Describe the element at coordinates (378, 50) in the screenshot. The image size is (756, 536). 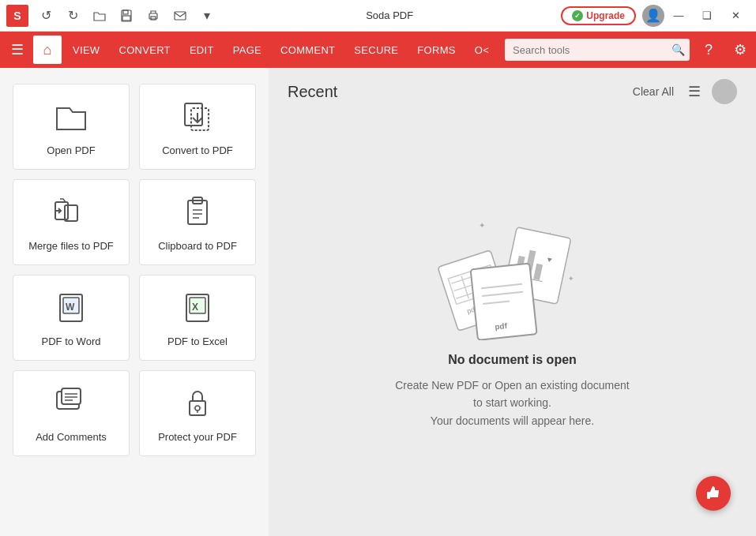
I see `ribbon: ☰ ⌂ VIEW CONVERT EDIT PAGE COMMENT SECUR…` at that location.